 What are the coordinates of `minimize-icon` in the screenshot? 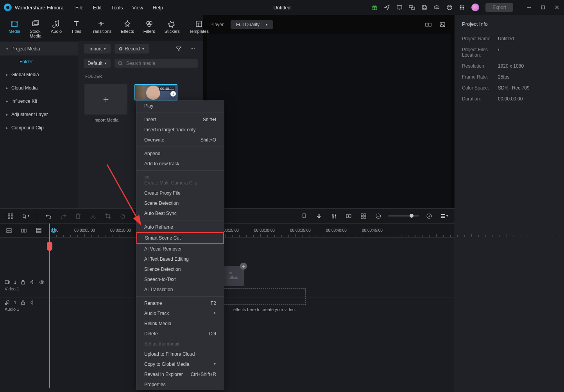 It's located at (529, 7).